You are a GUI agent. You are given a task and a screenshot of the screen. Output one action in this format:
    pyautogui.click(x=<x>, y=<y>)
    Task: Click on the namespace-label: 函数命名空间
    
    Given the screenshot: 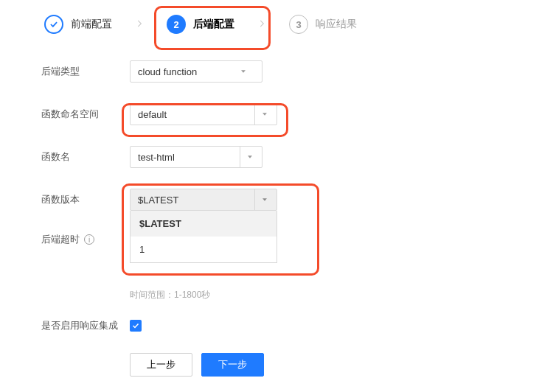 What is the action you would take?
    pyautogui.click(x=86, y=114)
    